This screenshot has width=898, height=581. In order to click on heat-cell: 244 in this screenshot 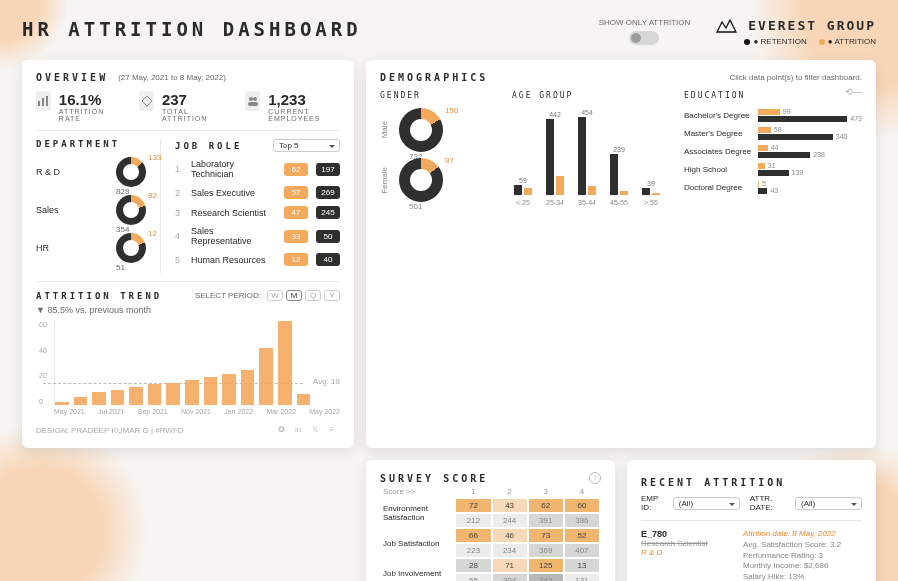, I will do `click(510, 520)`.